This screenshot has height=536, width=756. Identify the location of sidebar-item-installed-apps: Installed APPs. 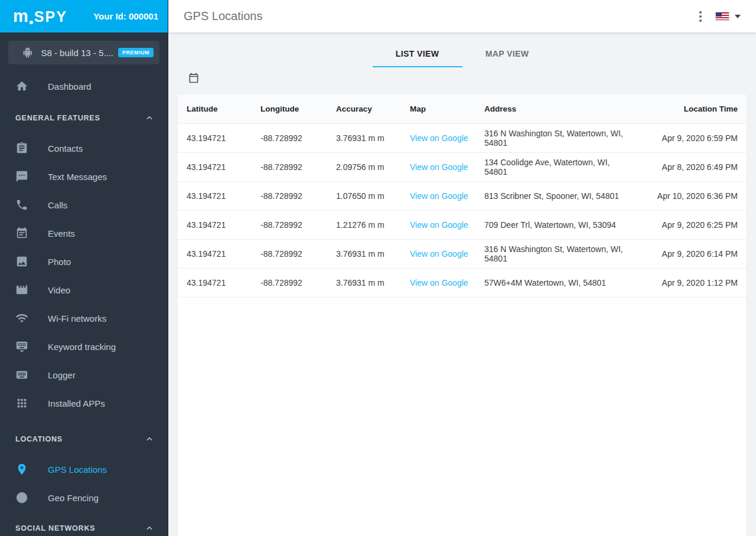
(84, 403).